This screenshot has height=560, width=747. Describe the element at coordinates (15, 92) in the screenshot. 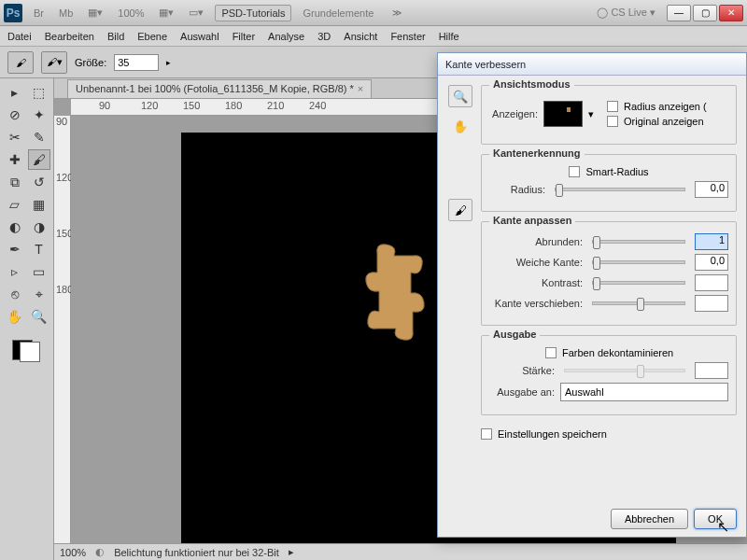

I see `move-tool: ▸` at that location.